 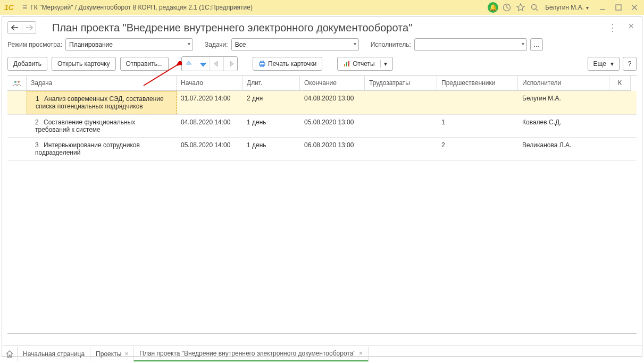 What do you see at coordinates (17, 83) in the screenshot?
I see `people-icon` at bounding box center [17, 83].